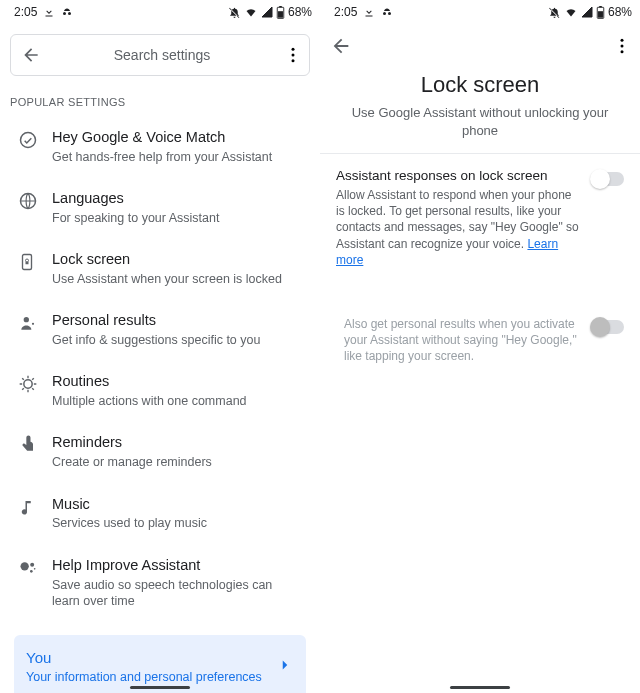  I want to click on row-sub: Get info & suggestions specific to you, so click(177, 340).